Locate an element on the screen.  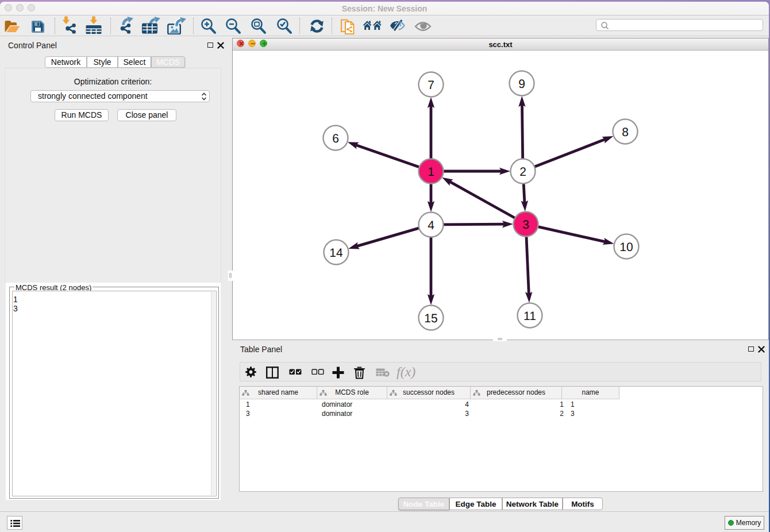
svg-text: 10 is located at coordinates (626, 247).